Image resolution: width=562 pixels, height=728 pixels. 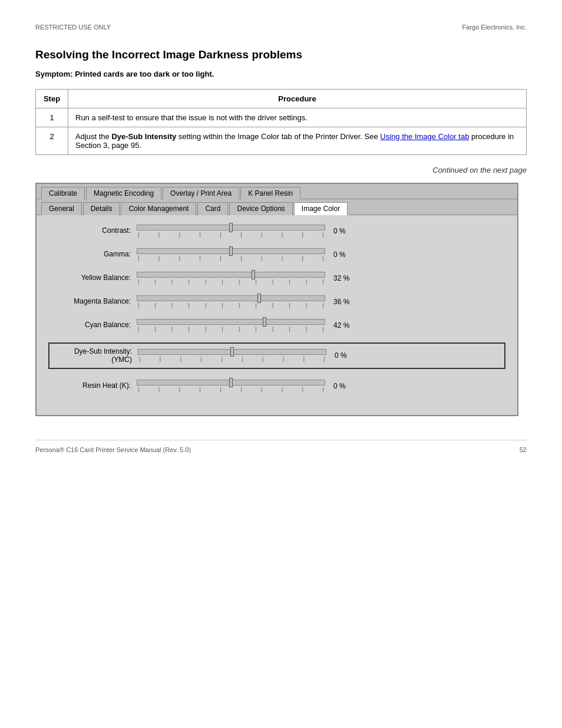 What do you see at coordinates (281, 74) in the screenshot?
I see `symptom-line: Symptom: Printed cards are too dark or t…` at bounding box center [281, 74].